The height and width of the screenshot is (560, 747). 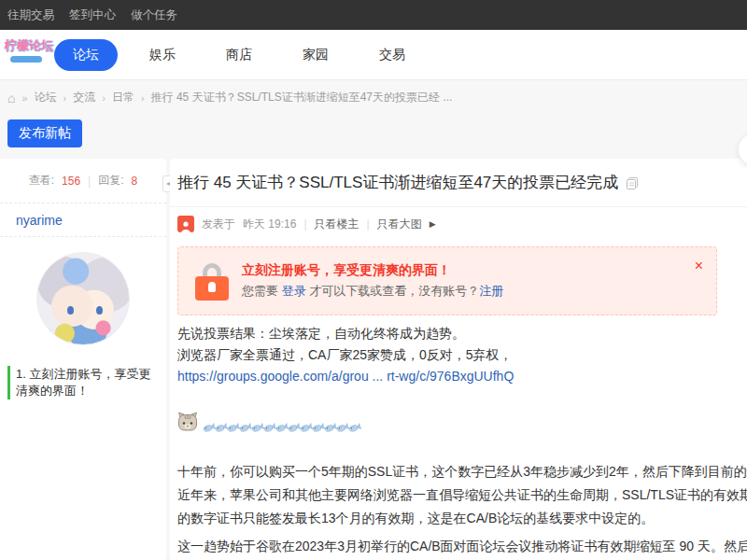 I want to click on author-row: nyarime, so click(x=83, y=220).